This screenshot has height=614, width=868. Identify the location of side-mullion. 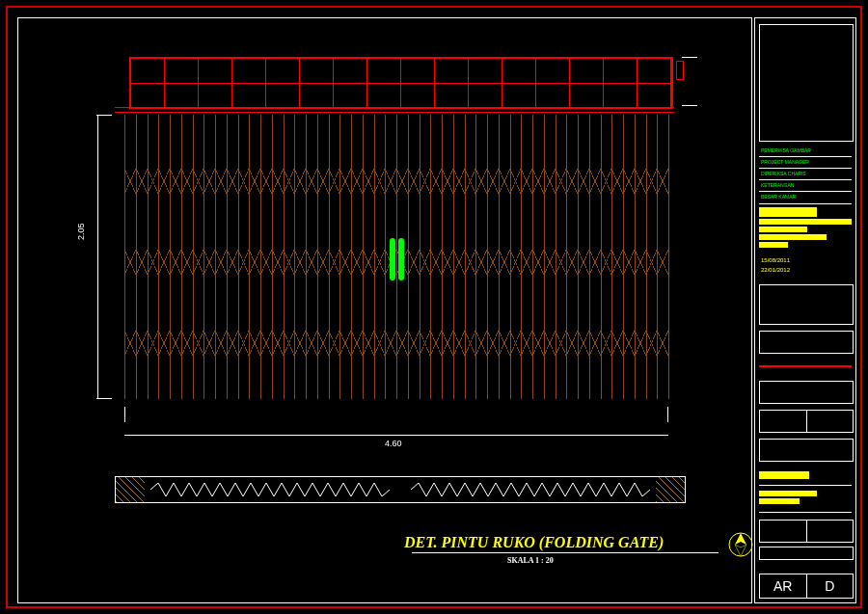
(680, 70).